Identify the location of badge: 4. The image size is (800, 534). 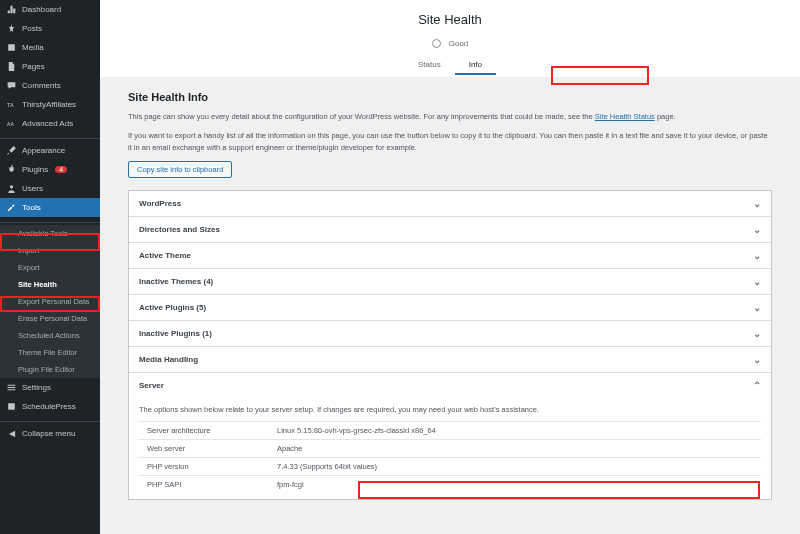
(61, 170).